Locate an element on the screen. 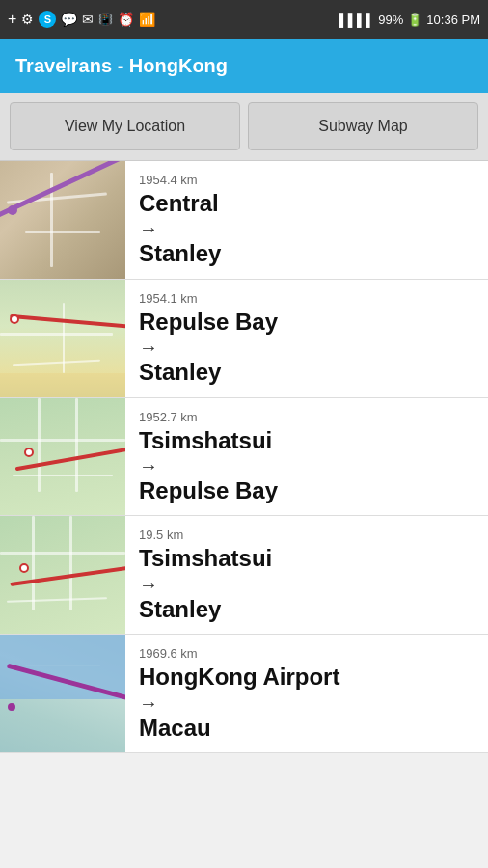 This screenshot has width=488, height=868. usb-icon: ⚙ is located at coordinates (27, 19).